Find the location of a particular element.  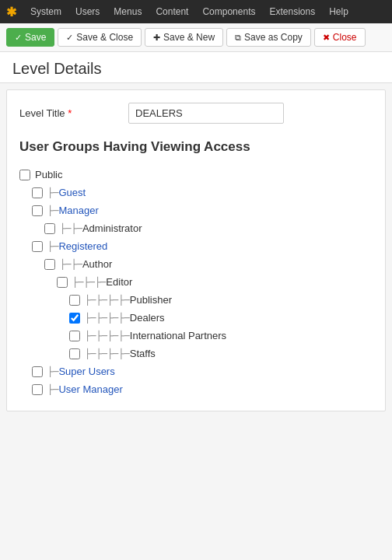

toolbar: ✓ Save ✓ Save & Close ✚ Save & New ⧉ Sav… is located at coordinates (196, 37).